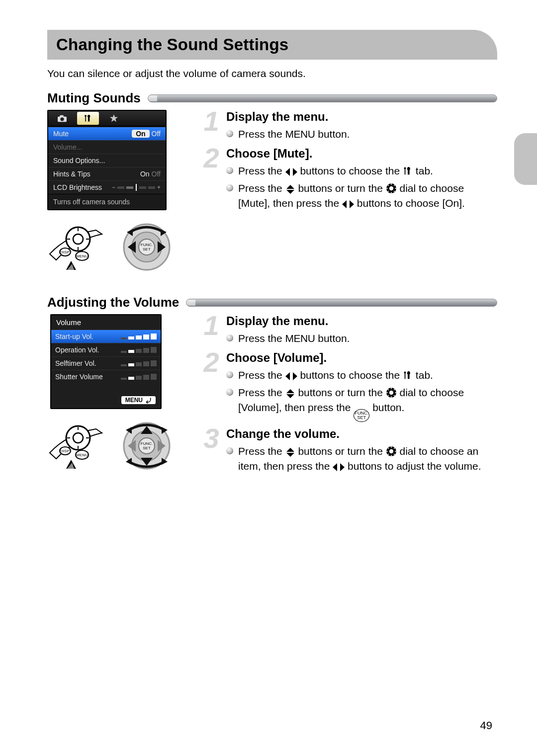 The height and width of the screenshot is (756, 537). Describe the element at coordinates (61, 134) in the screenshot. I see `row-label: Mute` at that location.